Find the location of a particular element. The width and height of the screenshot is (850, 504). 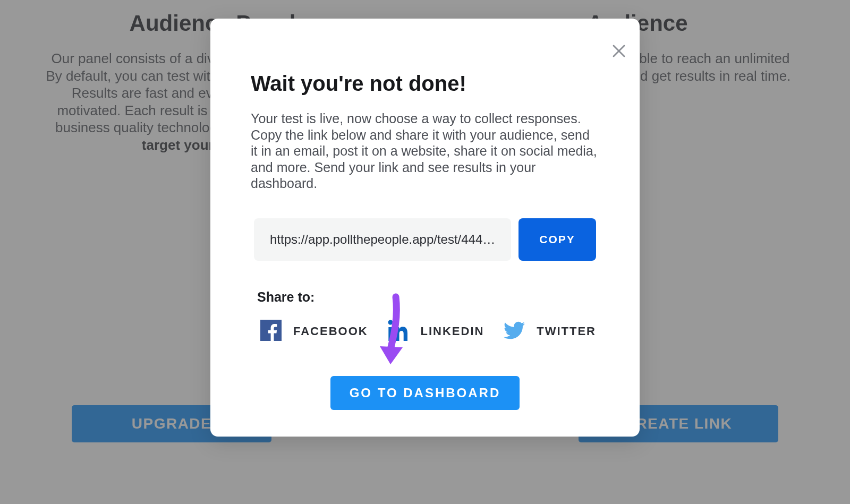

share-twitter-label: TWITTER is located at coordinates (566, 331).